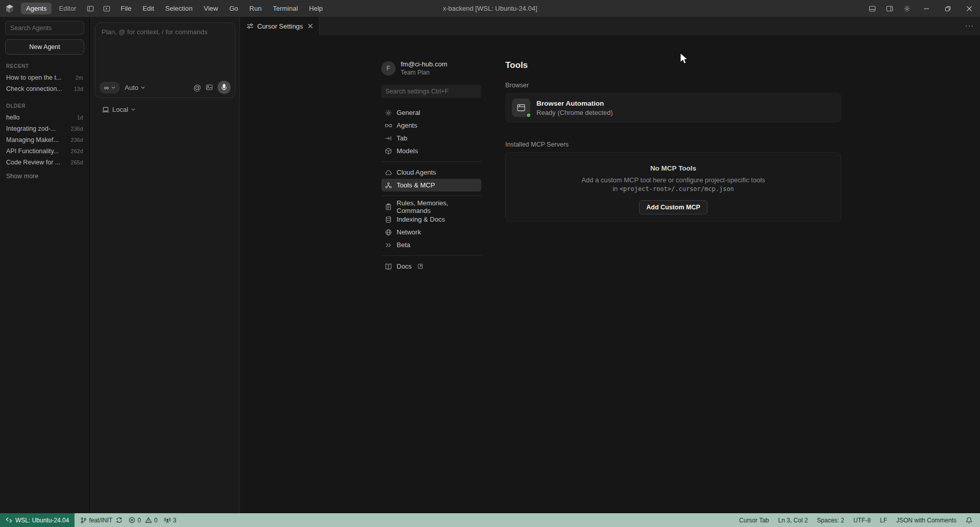  I want to click on menu-help: Help, so click(316, 8).